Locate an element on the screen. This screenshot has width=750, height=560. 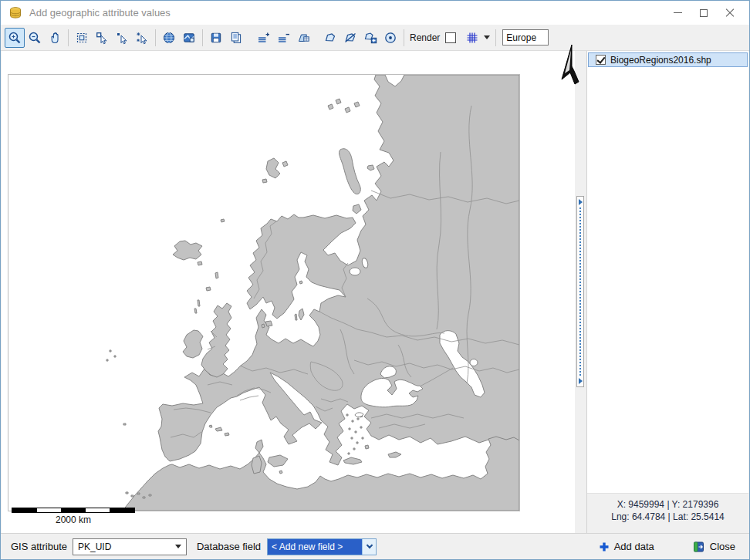
select-pointer-button is located at coordinates (122, 38).